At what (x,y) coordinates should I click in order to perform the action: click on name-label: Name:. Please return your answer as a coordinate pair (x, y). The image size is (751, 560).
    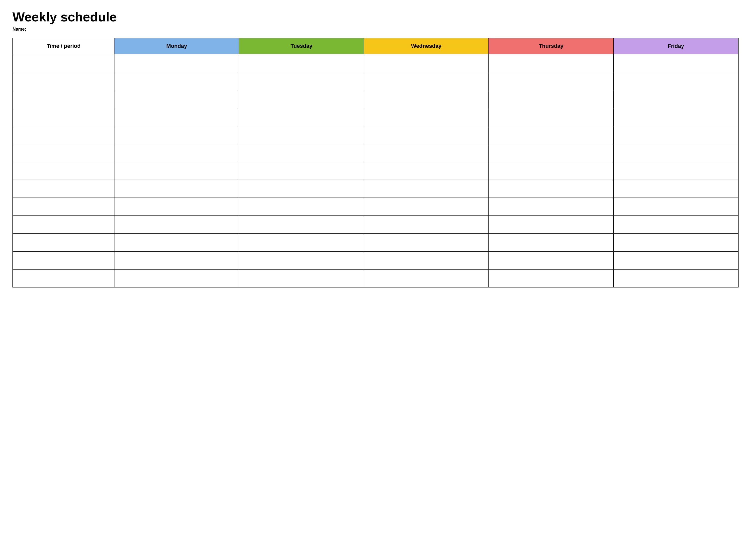
    Looking at the image, I should click on (376, 29).